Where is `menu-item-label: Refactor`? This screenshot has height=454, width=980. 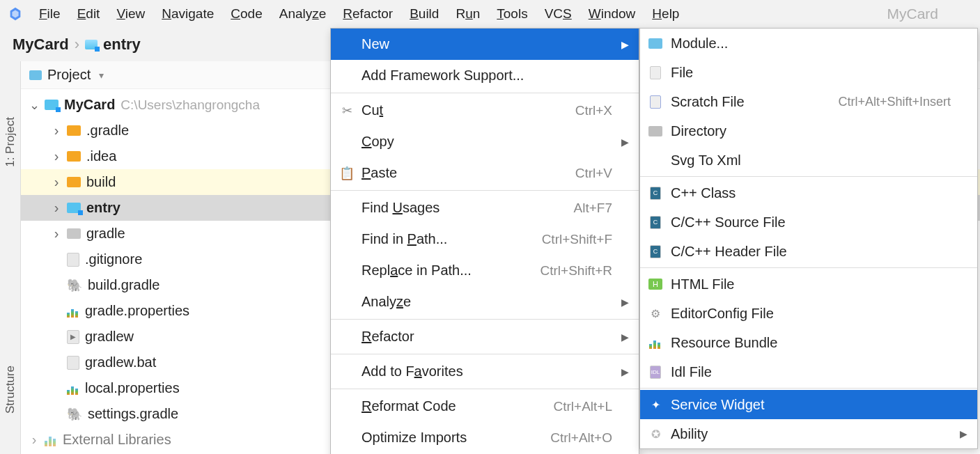
menu-item-label: Refactor is located at coordinates (483, 337).